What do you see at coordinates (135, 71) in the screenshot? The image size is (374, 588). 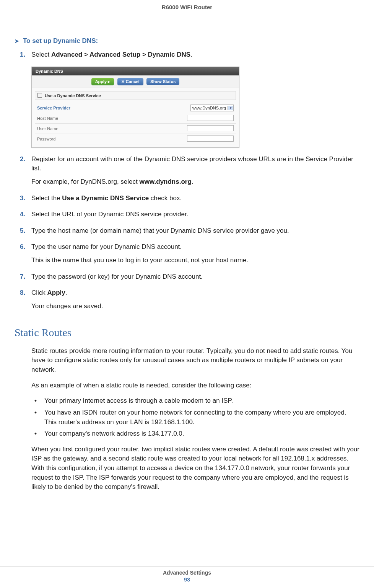 I see `shot-titlebar: Dynamic DNS` at bounding box center [135, 71].